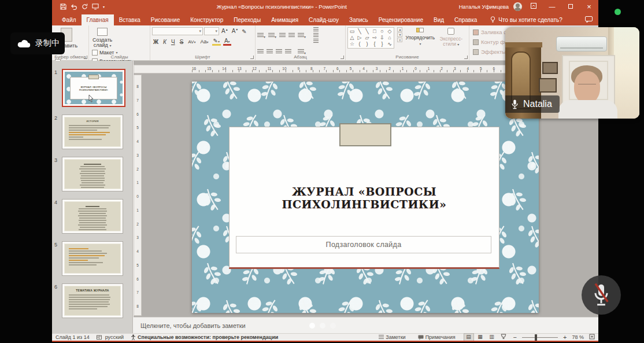 This screenshot has height=343, width=644. Describe the element at coordinates (589, 7) in the screenshot. I see `close-button: ×` at that location.